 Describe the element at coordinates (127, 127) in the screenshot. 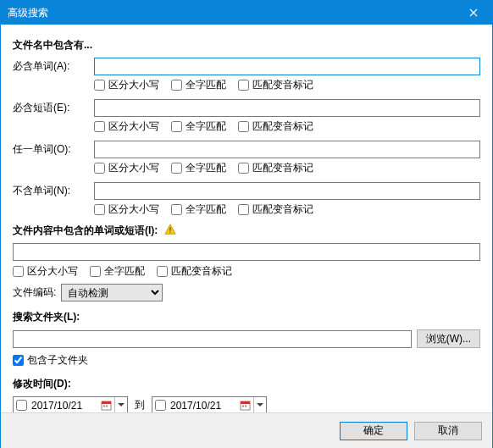

I see `req-phrases-case-checkbox: 区分大小写` at that location.